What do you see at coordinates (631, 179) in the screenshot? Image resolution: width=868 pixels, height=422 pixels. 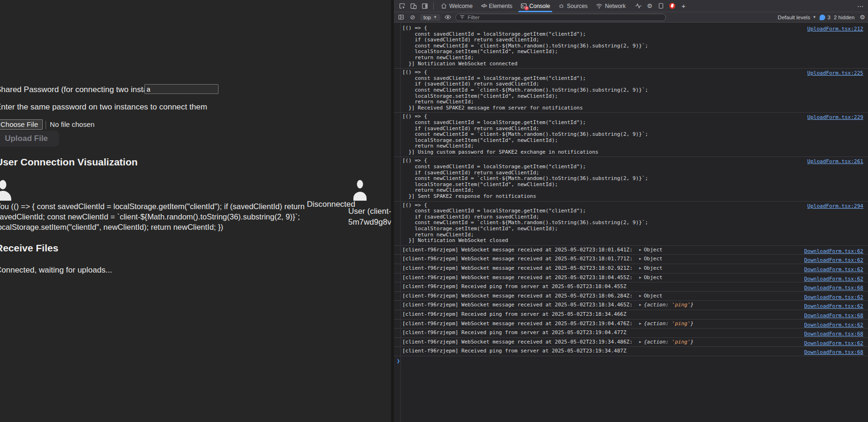 I see `console-code-log-entry: UploadForm.tsx:261[() => { const savedCl…` at bounding box center [631, 179].